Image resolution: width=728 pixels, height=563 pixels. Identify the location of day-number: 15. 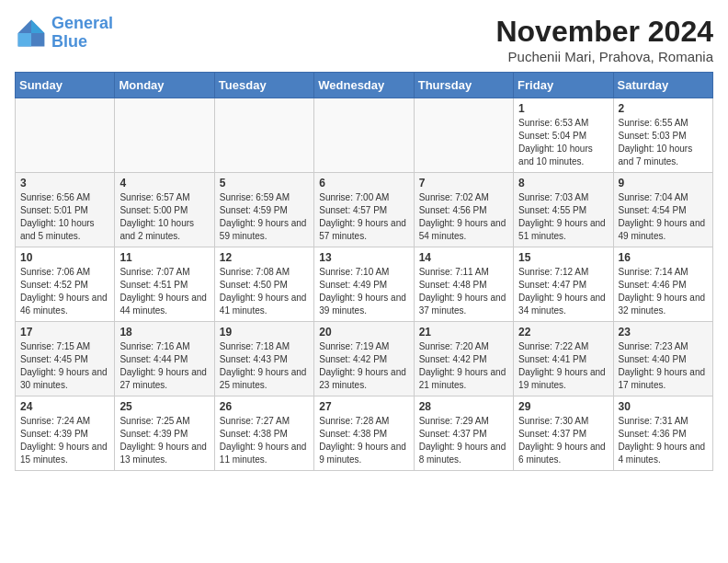
(563, 258).